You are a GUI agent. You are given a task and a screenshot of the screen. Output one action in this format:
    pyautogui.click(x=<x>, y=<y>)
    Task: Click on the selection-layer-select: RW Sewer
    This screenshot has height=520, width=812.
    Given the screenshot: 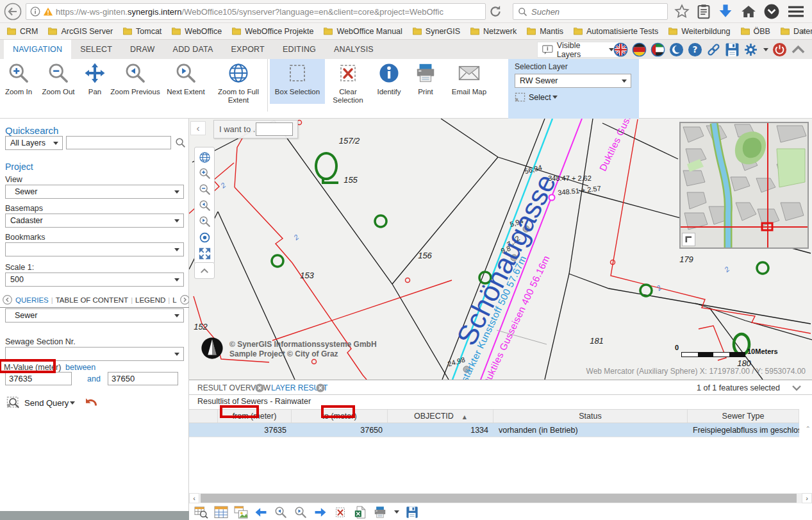 What is the action you would take?
    pyautogui.click(x=573, y=81)
    